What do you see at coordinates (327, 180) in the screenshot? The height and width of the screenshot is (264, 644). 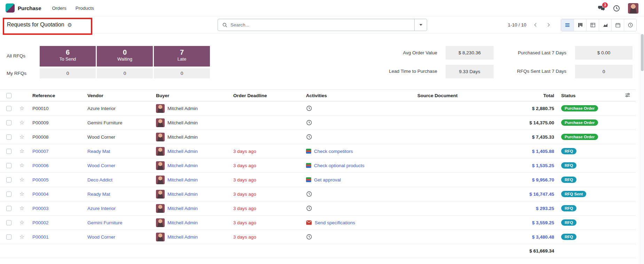 I see `activity-label: Get approval` at bounding box center [327, 180].